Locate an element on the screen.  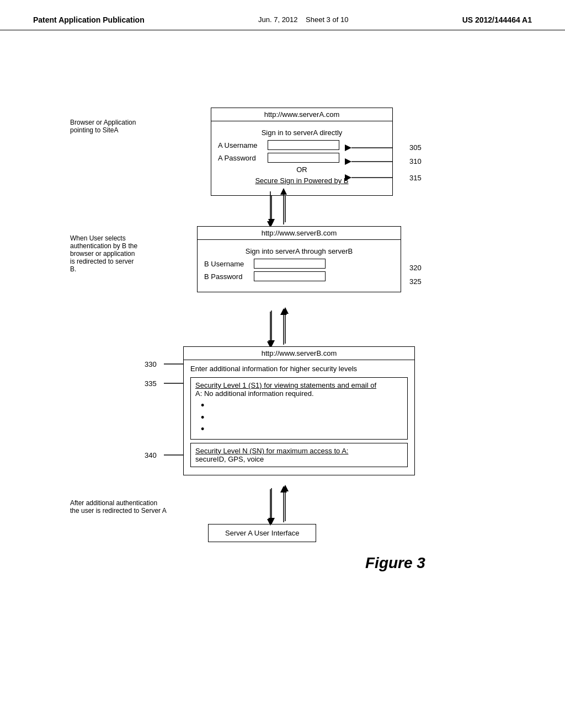
enter-additional-label: Enter additional information for higher … is located at coordinates (299, 368).